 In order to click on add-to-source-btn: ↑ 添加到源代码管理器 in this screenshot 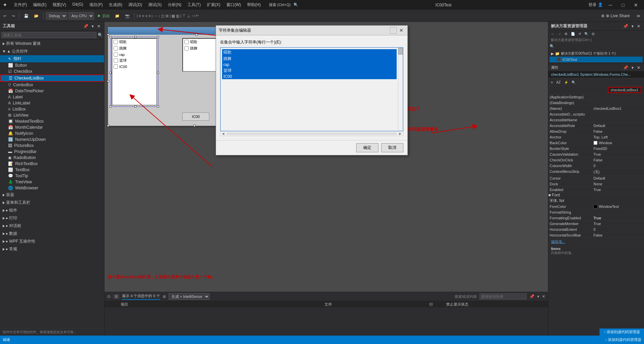, I will do `click(622, 332)`.